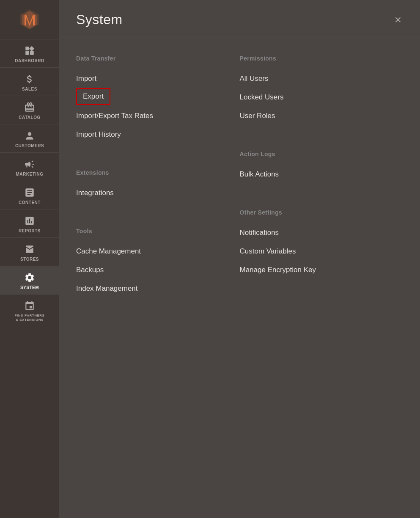 This screenshot has width=420, height=518. I want to click on cache-management-link: Cache Management, so click(158, 251).